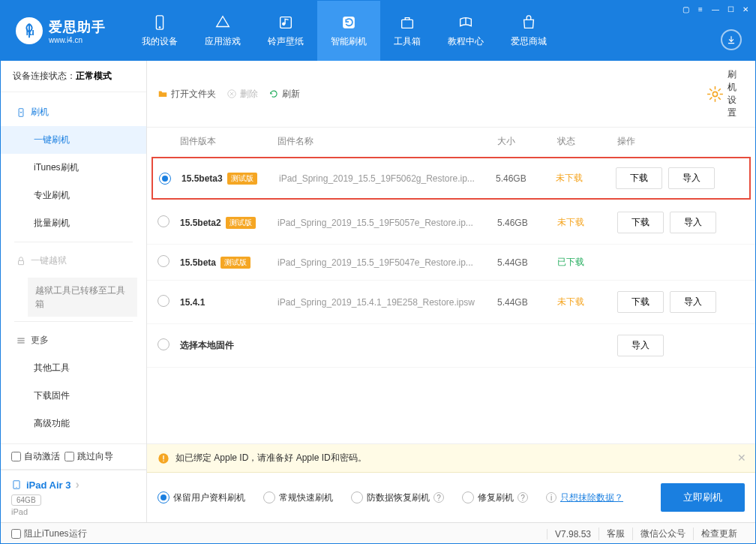 The image size is (756, 544). I want to click on col-name: 固件名称, so click(387, 141).